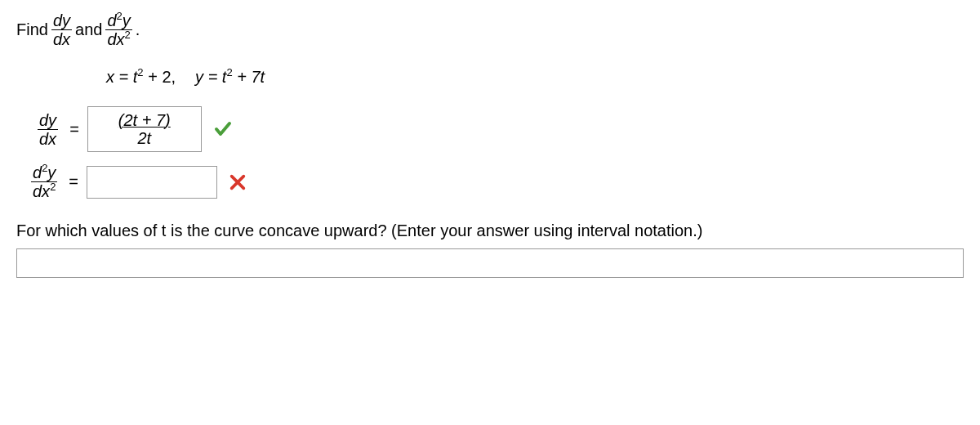 This screenshot has width=980, height=425. I want to click on find-text: Find, so click(33, 29).